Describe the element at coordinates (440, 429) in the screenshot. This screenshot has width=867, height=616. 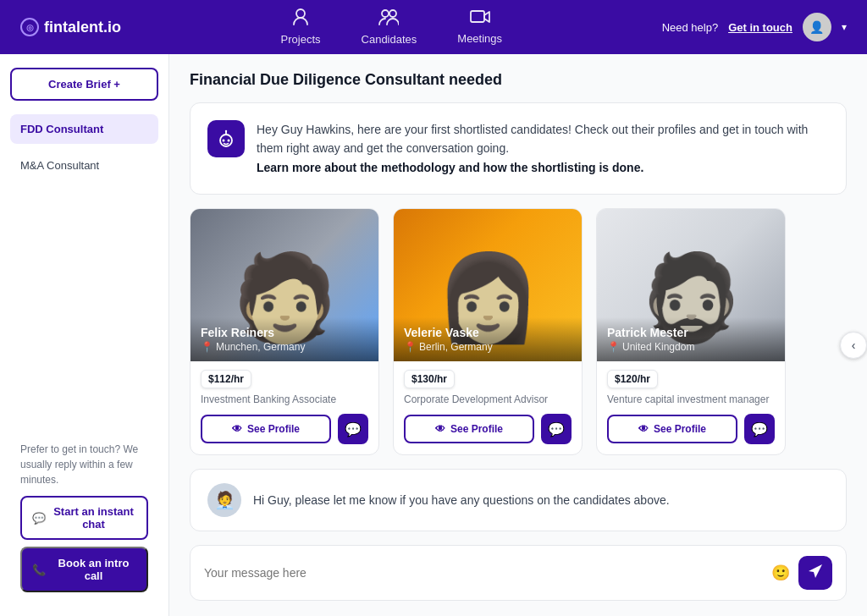
I see `eye-icon-1: 👁` at that location.